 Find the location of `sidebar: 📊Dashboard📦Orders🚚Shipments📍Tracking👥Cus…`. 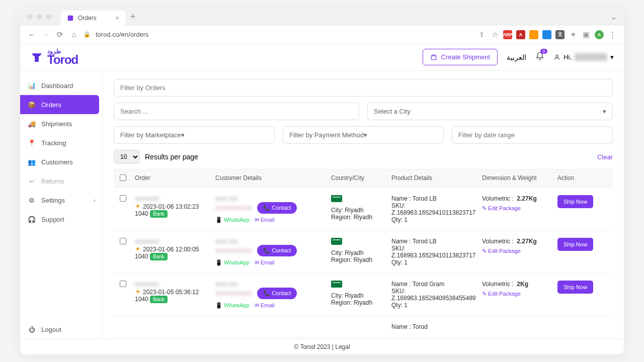

sidebar: 📊Dashboard📦Orders🚚Shipments📍Tracking👥Cus… is located at coordinates (61, 205).